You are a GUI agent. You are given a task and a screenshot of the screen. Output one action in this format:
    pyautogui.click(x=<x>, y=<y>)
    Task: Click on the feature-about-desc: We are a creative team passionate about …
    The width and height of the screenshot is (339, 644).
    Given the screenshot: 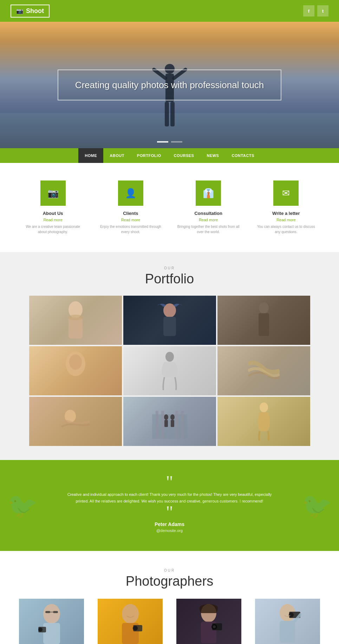 What is the action you would take?
    pyautogui.click(x=53, y=229)
    